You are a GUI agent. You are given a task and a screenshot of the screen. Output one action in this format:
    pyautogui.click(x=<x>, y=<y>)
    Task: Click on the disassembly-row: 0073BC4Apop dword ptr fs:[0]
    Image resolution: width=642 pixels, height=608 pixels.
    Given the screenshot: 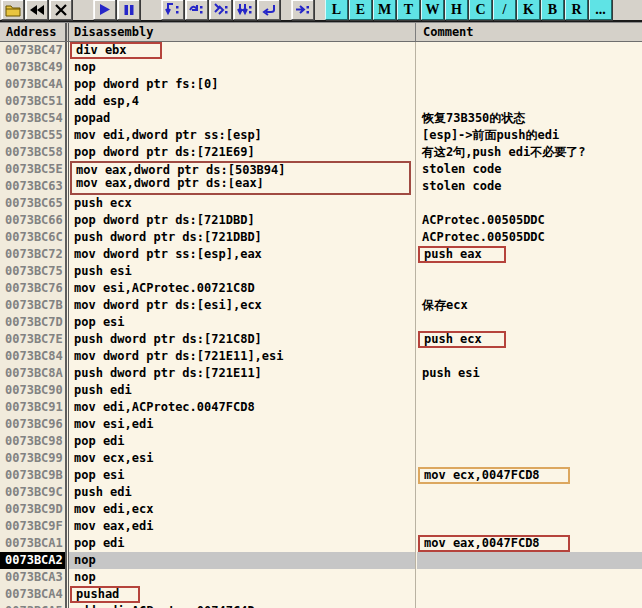 What is the action you would take?
    pyautogui.click(x=321, y=84)
    